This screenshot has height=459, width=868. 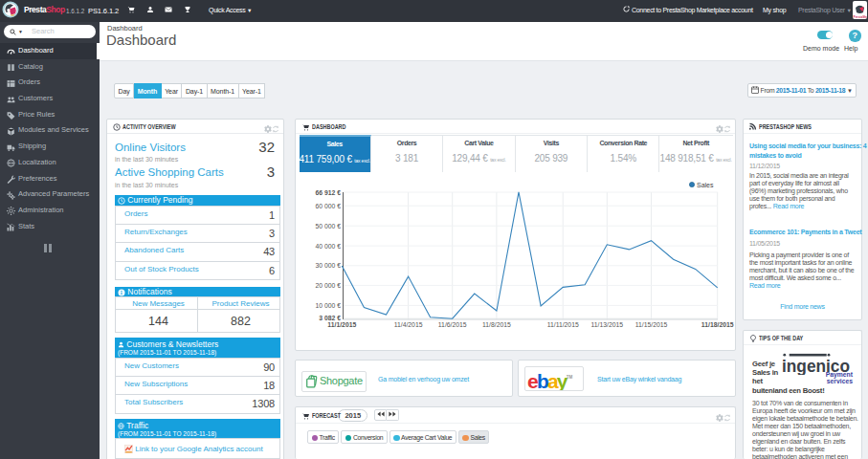 What do you see at coordinates (329, 285) in the screenshot?
I see `svg-text: 20 000 €` at bounding box center [329, 285].